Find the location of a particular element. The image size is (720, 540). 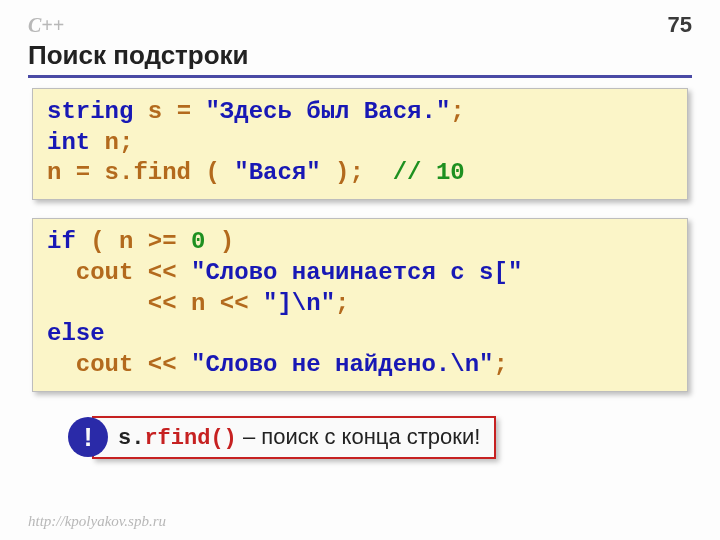

code-line: int n; is located at coordinates (360, 144).